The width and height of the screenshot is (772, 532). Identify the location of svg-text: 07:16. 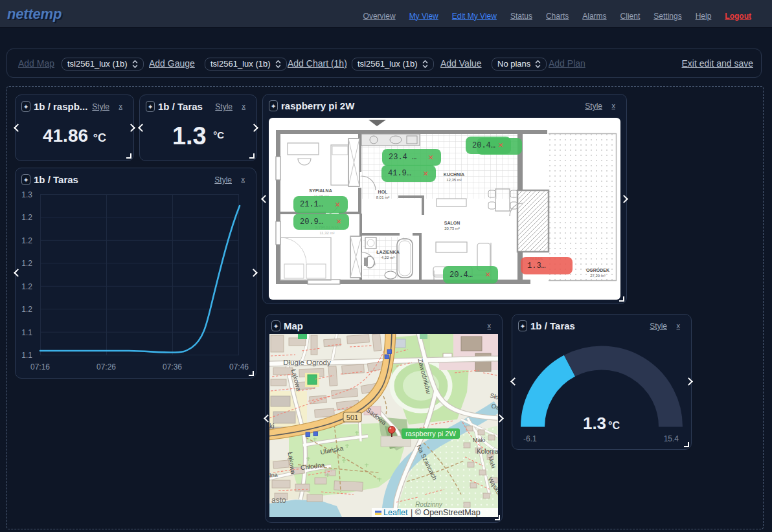
(40, 367).